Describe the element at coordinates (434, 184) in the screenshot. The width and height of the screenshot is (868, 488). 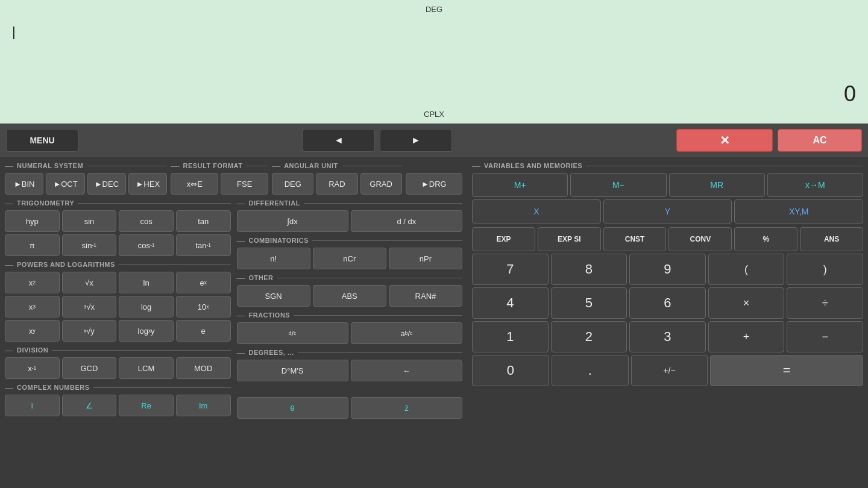
I see `drg-button: ►DRG` at that location.